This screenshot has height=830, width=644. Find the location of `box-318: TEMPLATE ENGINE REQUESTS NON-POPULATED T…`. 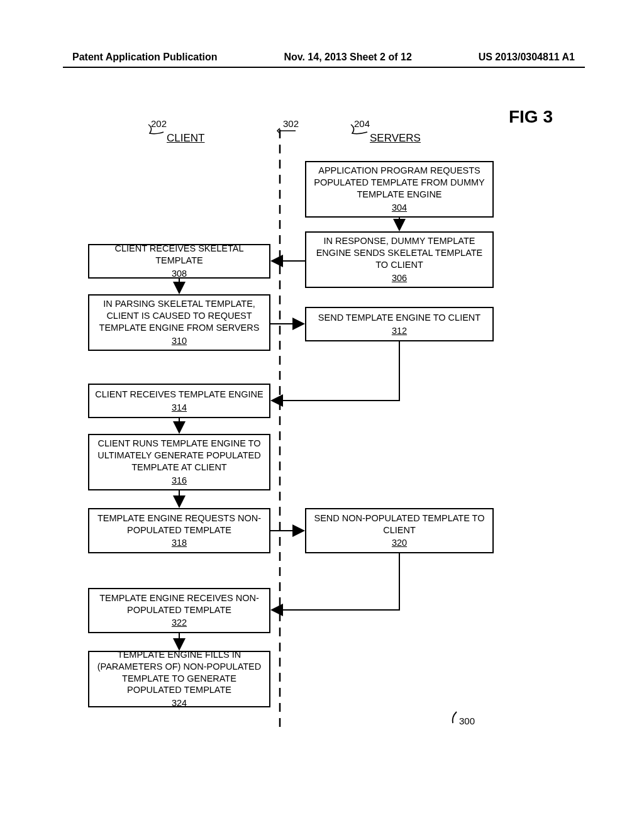

box-318: TEMPLATE ENGINE REQUESTS NON-POPULATED T… is located at coordinates (179, 531).